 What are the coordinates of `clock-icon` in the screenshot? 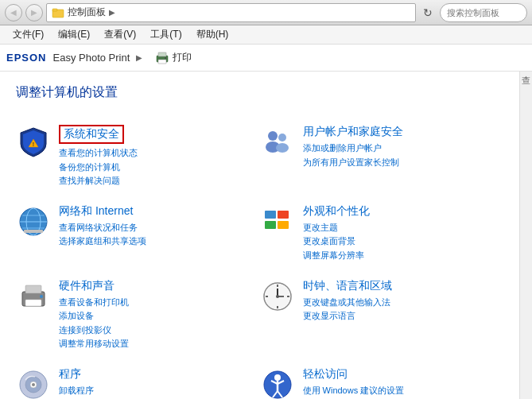 It's located at (278, 296).